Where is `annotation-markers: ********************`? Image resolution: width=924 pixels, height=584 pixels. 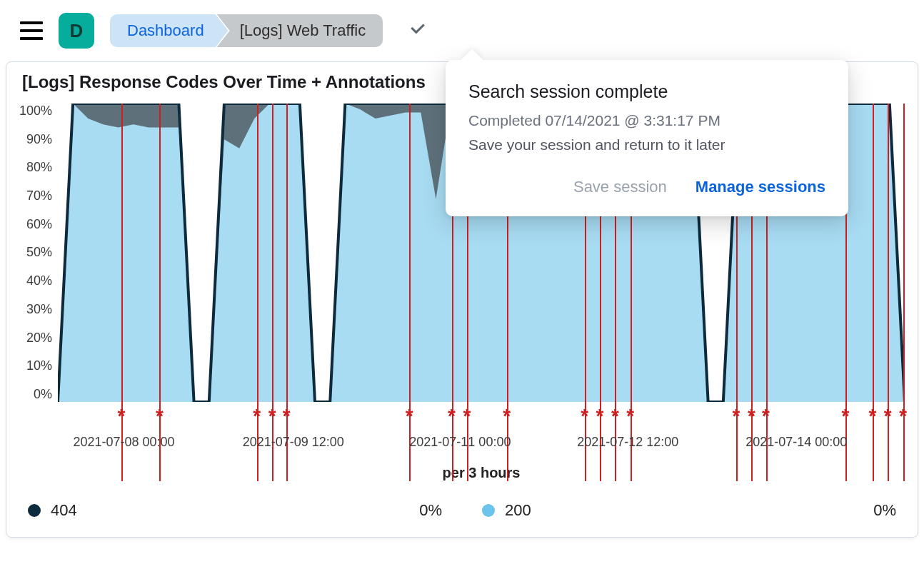
annotation-markers: ******************** is located at coordinates (481, 413).